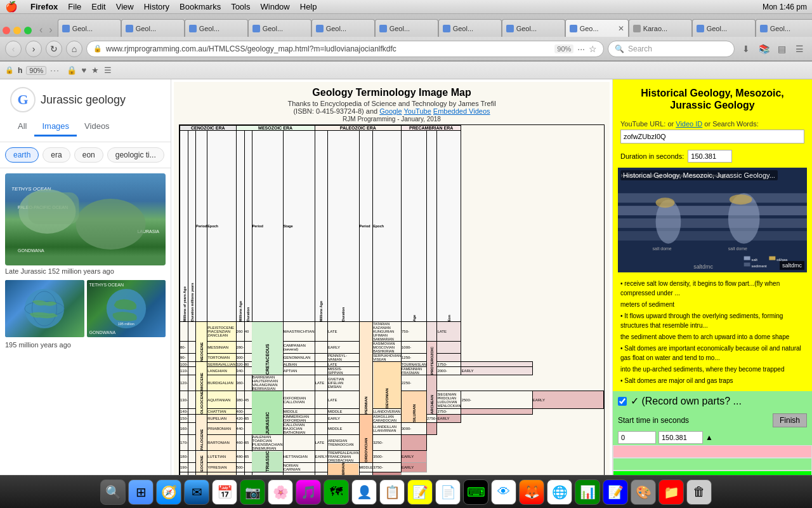  What do you see at coordinates (55, 70) in the screenshot?
I see `sec-dots: ···` at bounding box center [55, 70].